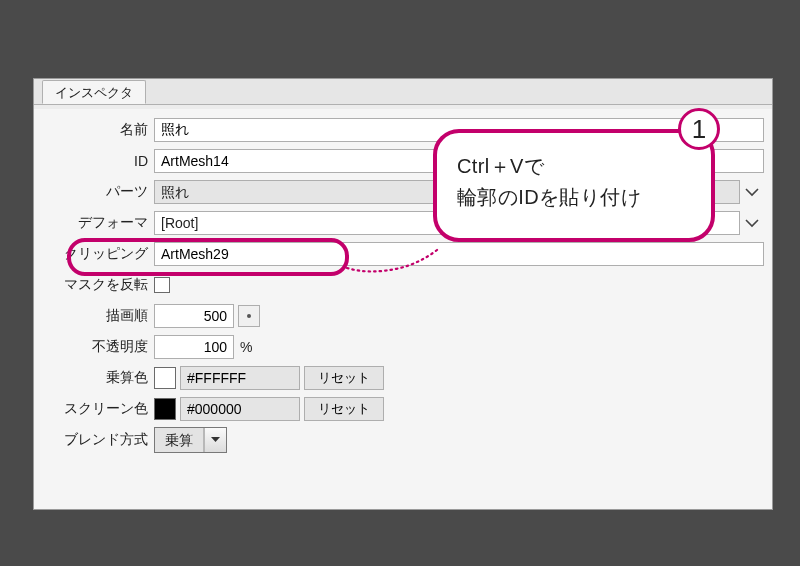 The height and width of the screenshot is (566, 800). Describe the element at coordinates (162, 285) in the screenshot. I see `mask-invert-checkbox` at that location.